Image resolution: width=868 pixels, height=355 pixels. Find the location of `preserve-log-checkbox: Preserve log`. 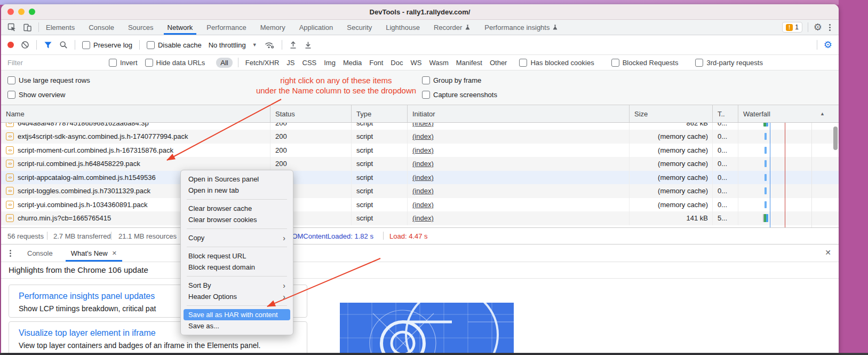

preserve-log-checkbox: Preserve log is located at coordinates (107, 45).